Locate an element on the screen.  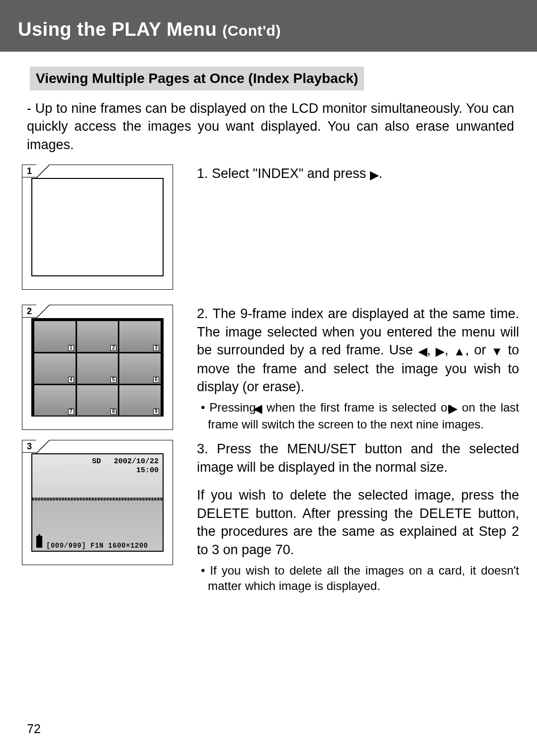
step-1-a: Select "INDEX" and press is located at coordinates (291, 173).